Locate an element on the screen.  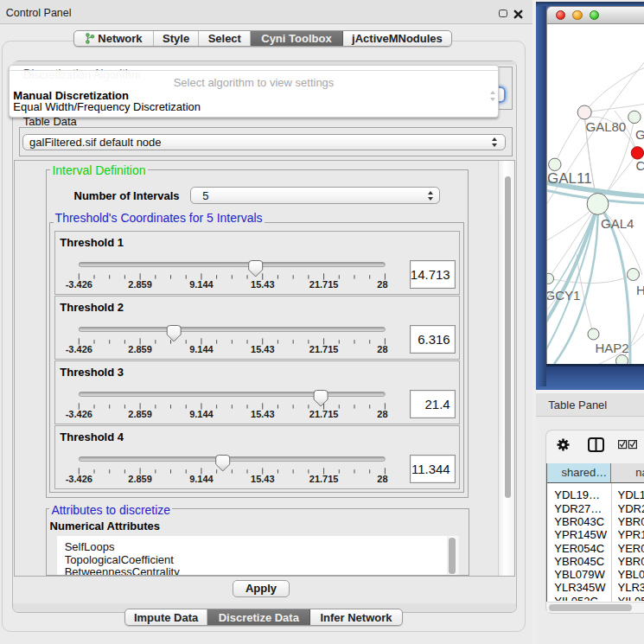
svg-text: GCY1 is located at coordinates (564, 294).